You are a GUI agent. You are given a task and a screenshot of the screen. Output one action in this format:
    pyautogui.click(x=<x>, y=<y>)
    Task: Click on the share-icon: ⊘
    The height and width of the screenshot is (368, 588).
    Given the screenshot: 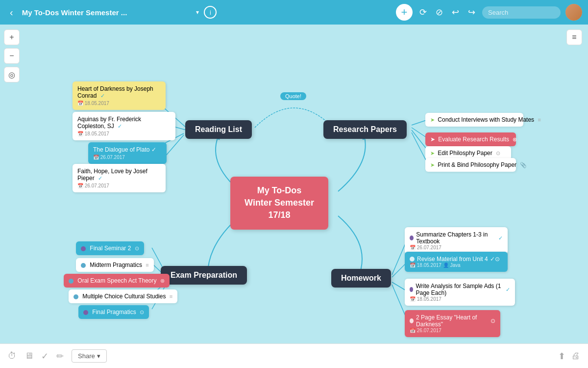 What is the action you would take?
    pyautogui.click(x=439, y=12)
    